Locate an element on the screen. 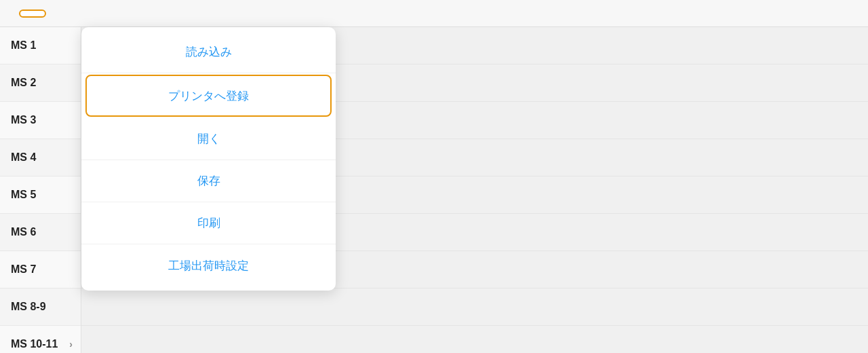 Image resolution: width=868 pixels, height=353 pixels. menu-item-label-open: 開く is located at coordinates (209, 138).